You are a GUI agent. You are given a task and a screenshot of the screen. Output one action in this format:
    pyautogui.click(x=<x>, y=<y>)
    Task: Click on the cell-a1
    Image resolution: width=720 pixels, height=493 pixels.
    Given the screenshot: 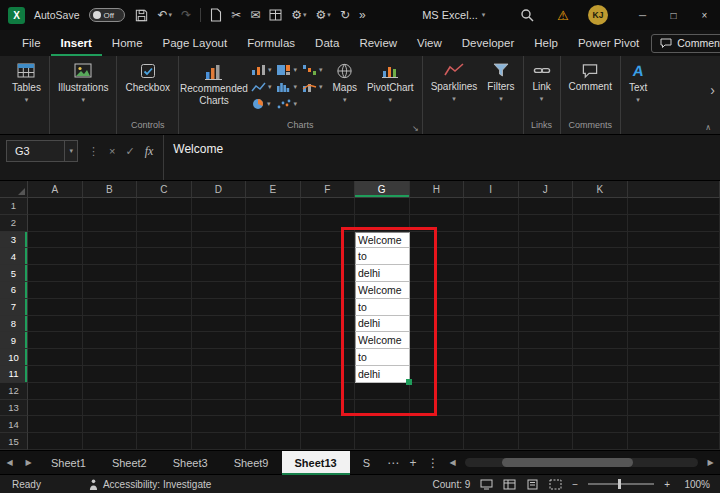 What is the action you would take?
    pyautogui.click(x=56, y=206)
    